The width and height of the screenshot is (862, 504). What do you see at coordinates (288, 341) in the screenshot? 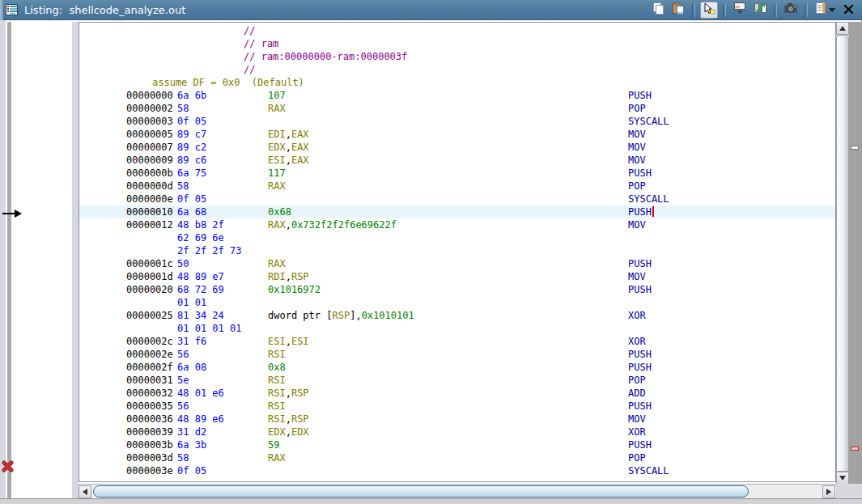
I see `operand-field: ESI,ESI` at bounding box center [288, 341].